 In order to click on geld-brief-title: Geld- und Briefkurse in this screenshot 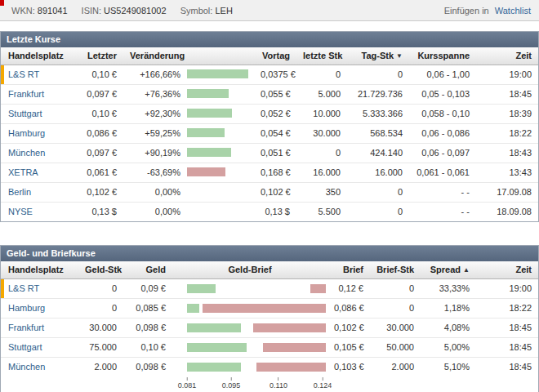, I will do `click(270, 253)`.